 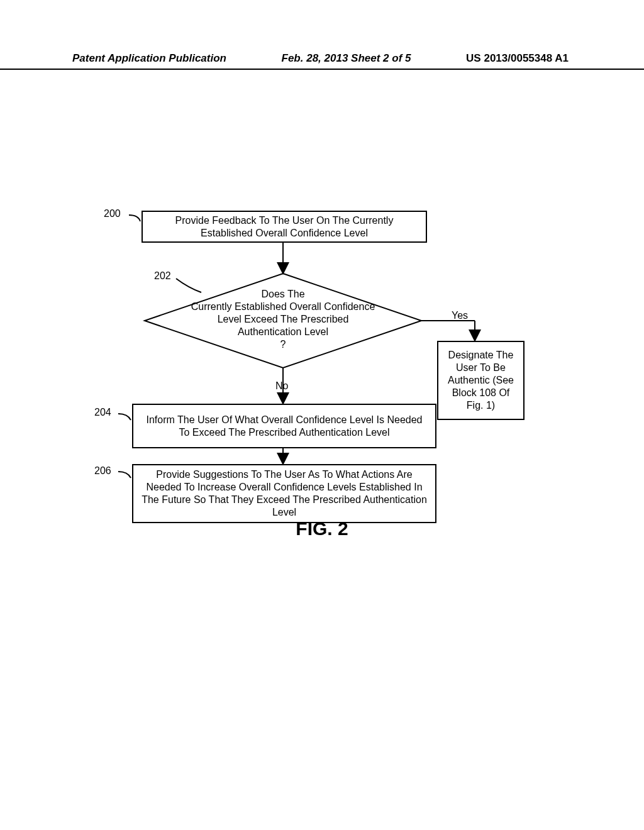 What do you see at coordinates (284, 494) in the screenshot?
I see `block-text: Provide Suggestions To The User As To Wh…` at bounding box center [284, 494].